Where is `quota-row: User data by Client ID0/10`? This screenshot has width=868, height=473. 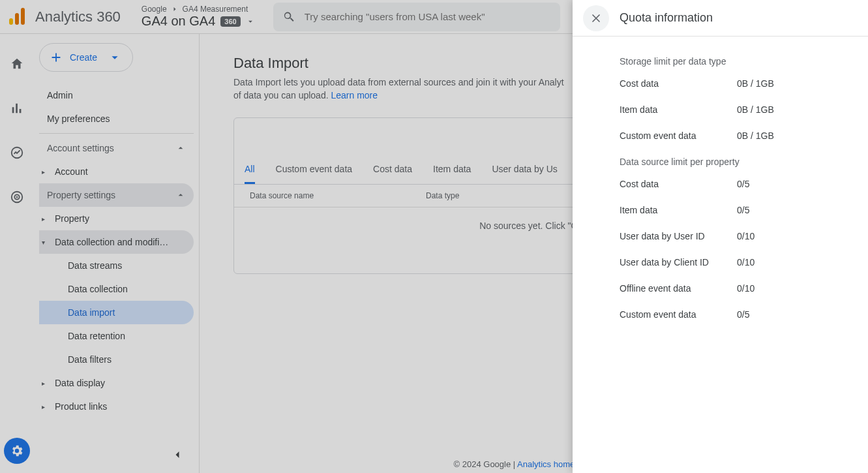 quota-row: User data by Client ID0/10 is located at coordinates (732, 262).